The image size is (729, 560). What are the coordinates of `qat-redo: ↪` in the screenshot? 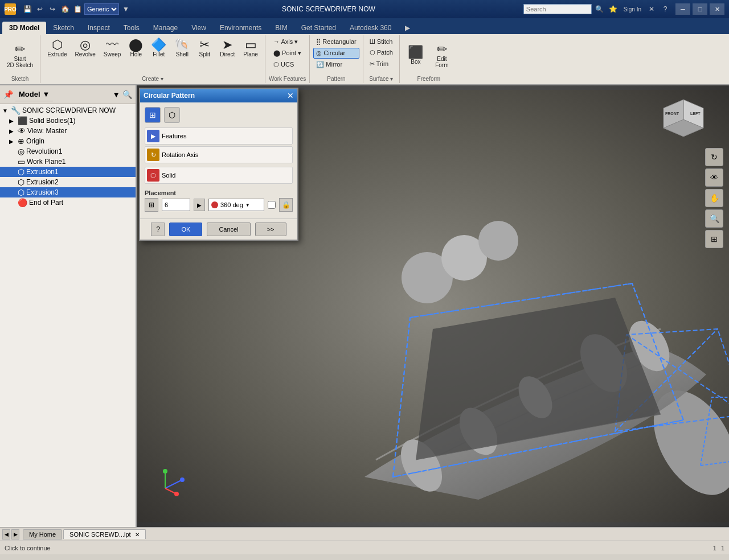 It's located at (52, 9).